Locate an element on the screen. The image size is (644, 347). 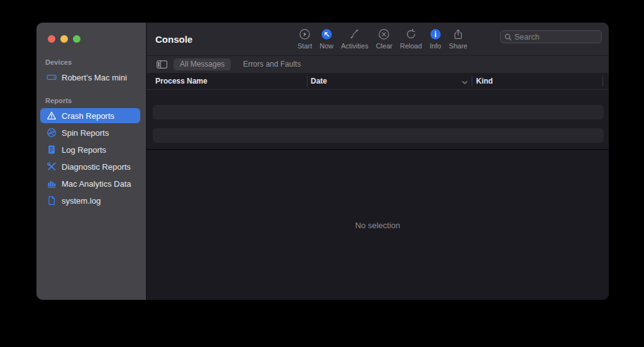
search-icon is located at coordinates (508, 37).